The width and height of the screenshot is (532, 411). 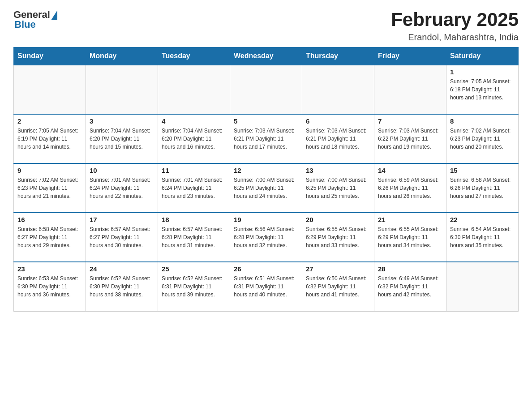 I want to click on day-number: 19, so click(x=266, y=219).